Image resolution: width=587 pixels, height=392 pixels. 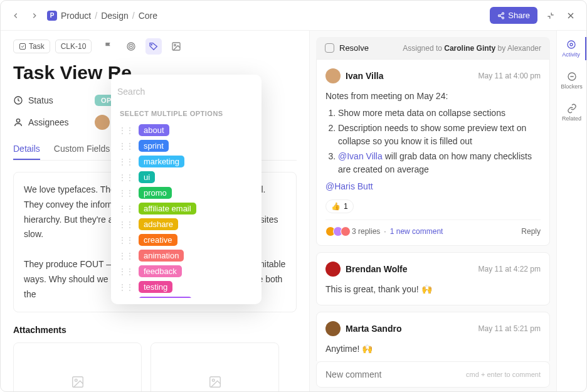 I want to click on tag-pill: adshare, so click(x=158, y=225).